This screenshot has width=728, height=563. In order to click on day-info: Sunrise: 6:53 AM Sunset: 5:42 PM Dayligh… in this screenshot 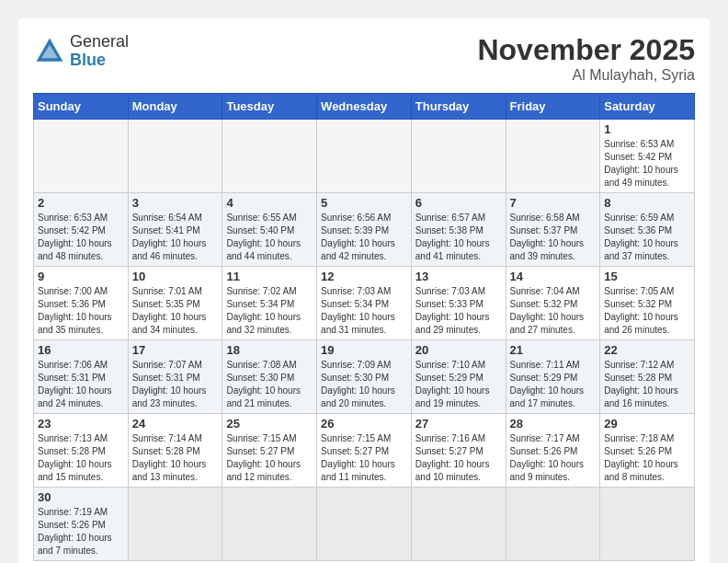, I will do `click(647, 164)`.